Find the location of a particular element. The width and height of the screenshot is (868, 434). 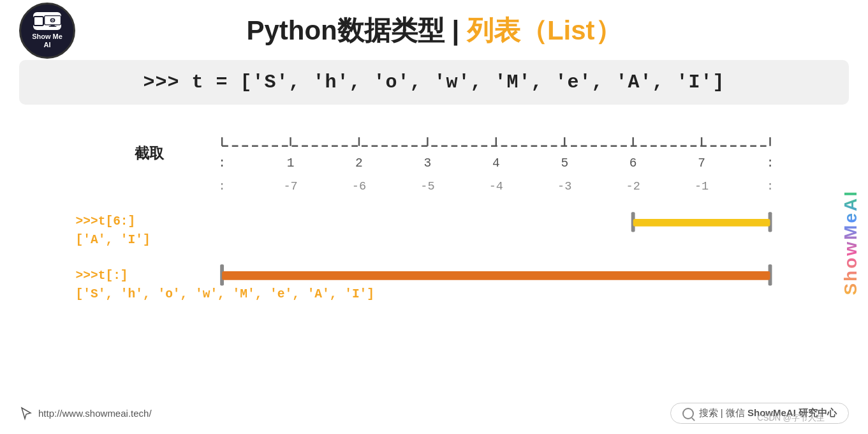

csdn-label: CSDN @字节人生 is located at coordinates (791, 418).